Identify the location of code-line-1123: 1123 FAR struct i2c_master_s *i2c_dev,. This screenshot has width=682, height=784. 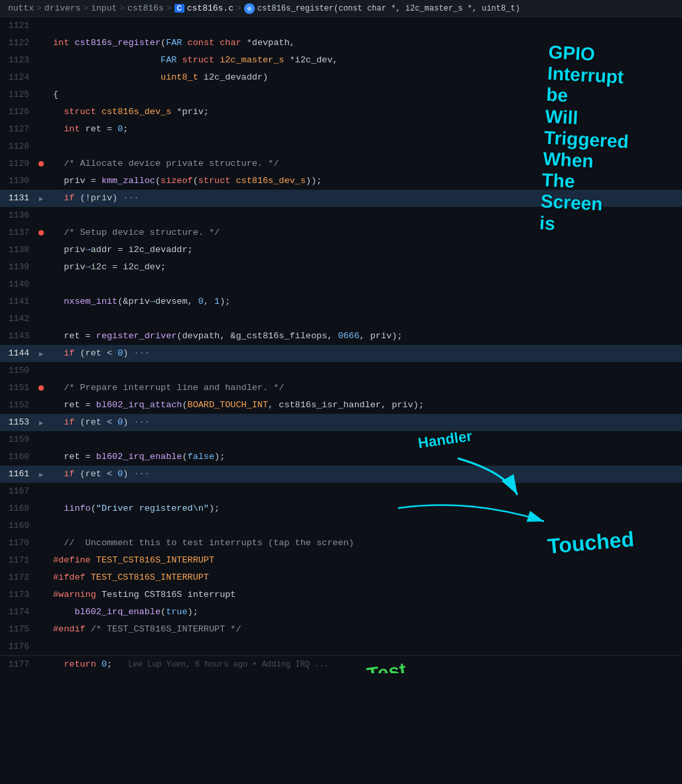
(341, 60).